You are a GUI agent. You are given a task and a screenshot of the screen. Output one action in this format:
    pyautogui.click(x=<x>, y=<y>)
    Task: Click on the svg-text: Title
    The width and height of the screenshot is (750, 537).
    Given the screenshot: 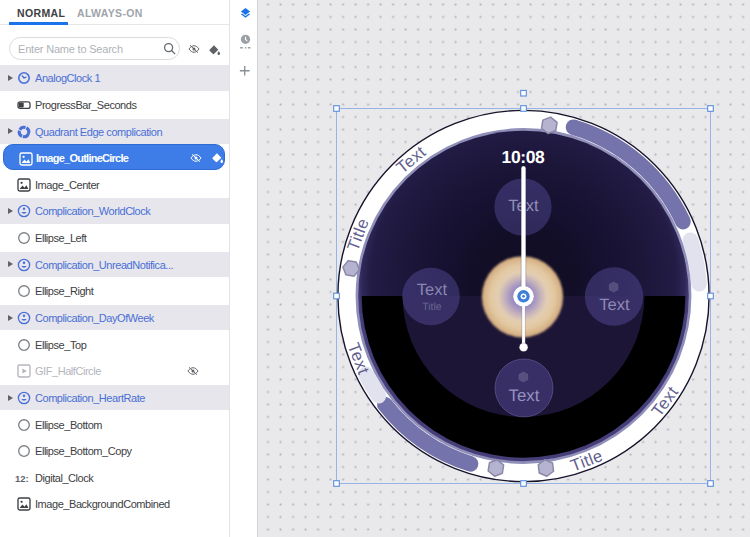 What is the action you would take?
    pyautogui.click(x=432, y=307)
    